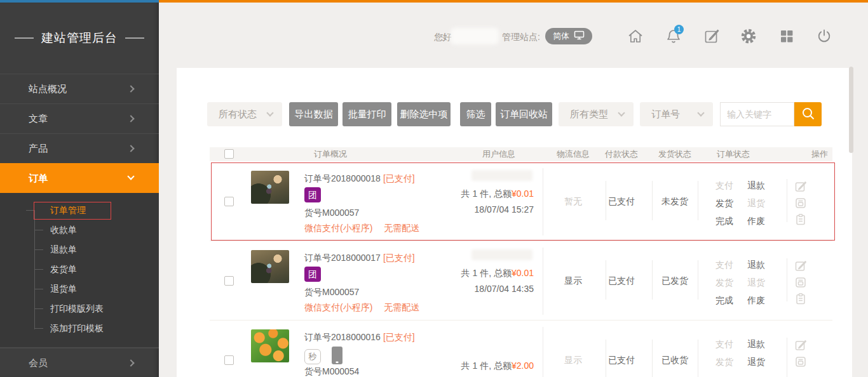 The width and height of the screenshot is (868, 377). Describe the element at coordinates (524, 114) in the screenshot. I see `order-recycle-bin-button: 订单回收站` at that location.